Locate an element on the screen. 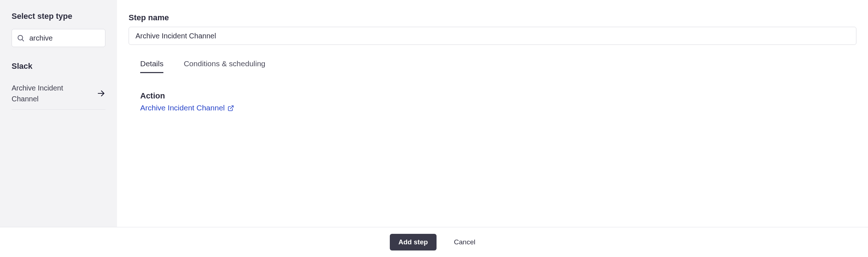  sidebar-item-label: Archive Incident Channel is located at coordinates (48, 93).